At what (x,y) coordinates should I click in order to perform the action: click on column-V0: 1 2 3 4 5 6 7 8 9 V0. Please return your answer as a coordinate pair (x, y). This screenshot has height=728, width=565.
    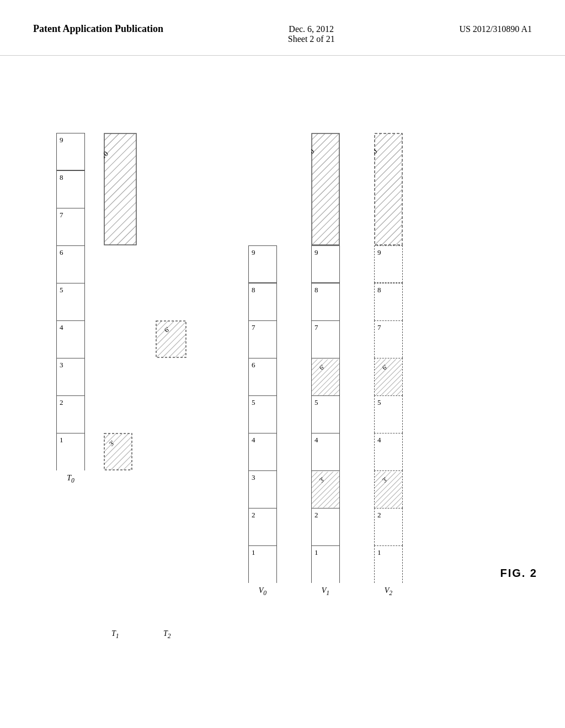
    Looking at the image, I should click on (263, 421).